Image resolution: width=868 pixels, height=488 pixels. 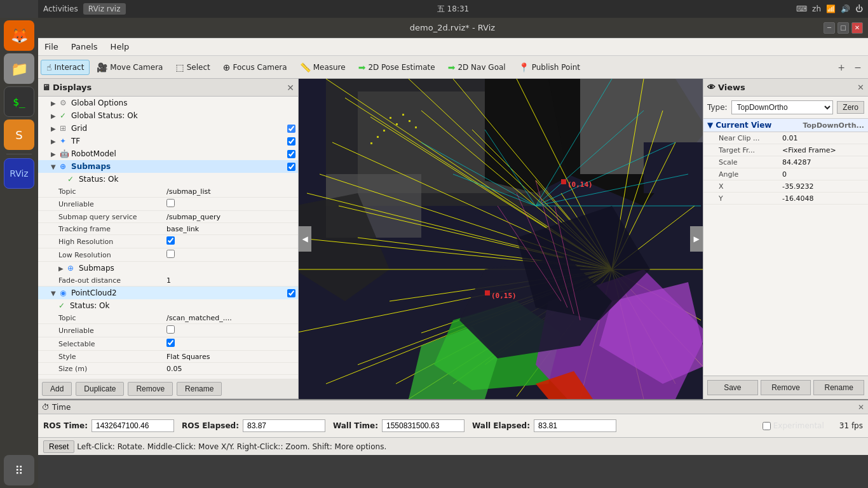 What do you see at coordinates (61, 9) in the screenshot?
I see `activities-label: Activities` at bounding box center [61, 9].